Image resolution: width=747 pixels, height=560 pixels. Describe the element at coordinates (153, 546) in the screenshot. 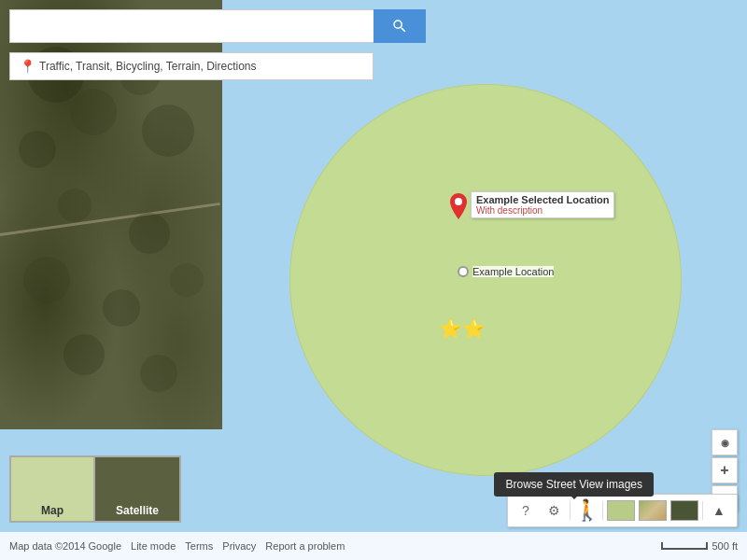

I see `lite-mode-link: Lite mode` at that location.